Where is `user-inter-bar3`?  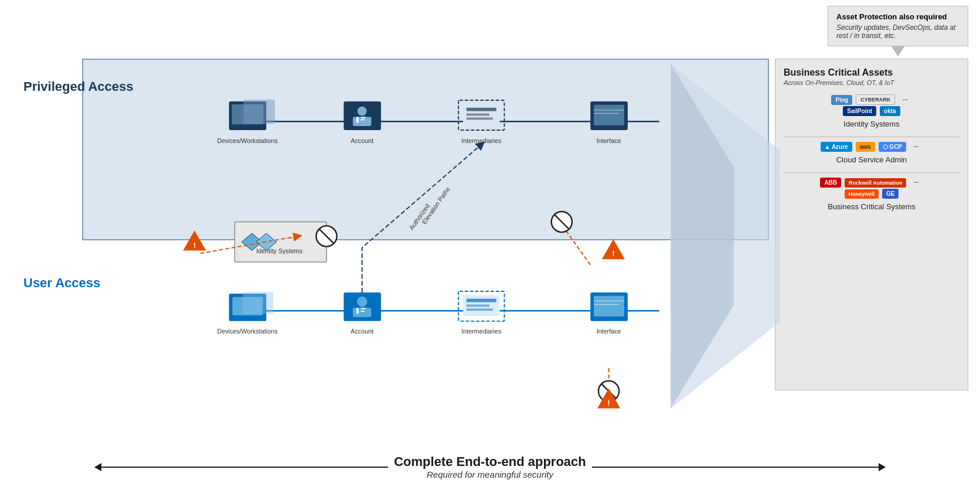
user-inter-bar3 is located at coordinates (479, 309).